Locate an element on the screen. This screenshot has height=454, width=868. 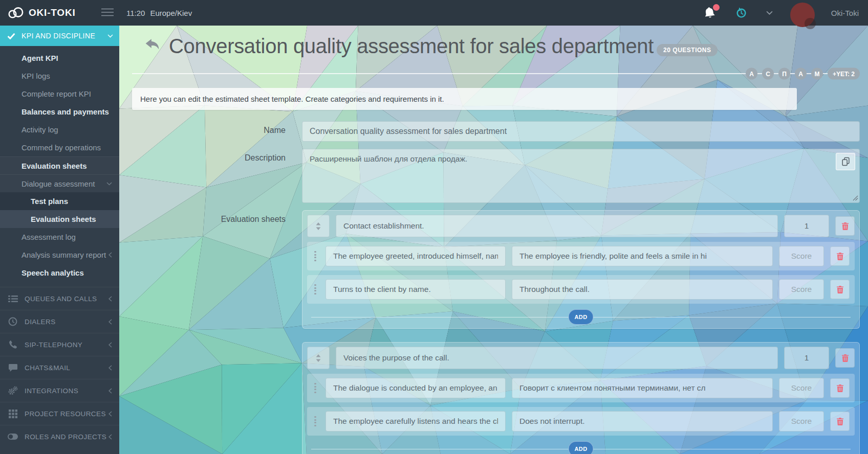
sidebar-item-project-resources: PROJECT RESOURCES is located at coordinates (59, 413).